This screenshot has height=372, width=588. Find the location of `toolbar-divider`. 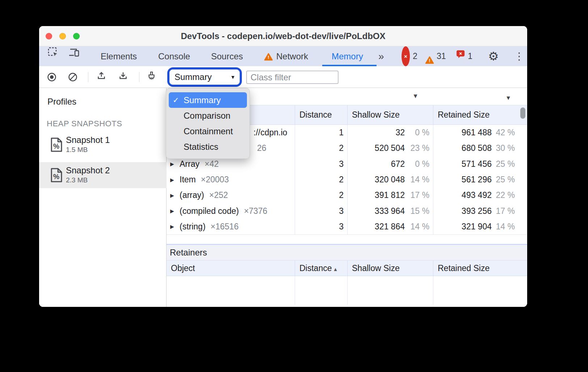

toolbar-divider is located at coordinates (88, 77).